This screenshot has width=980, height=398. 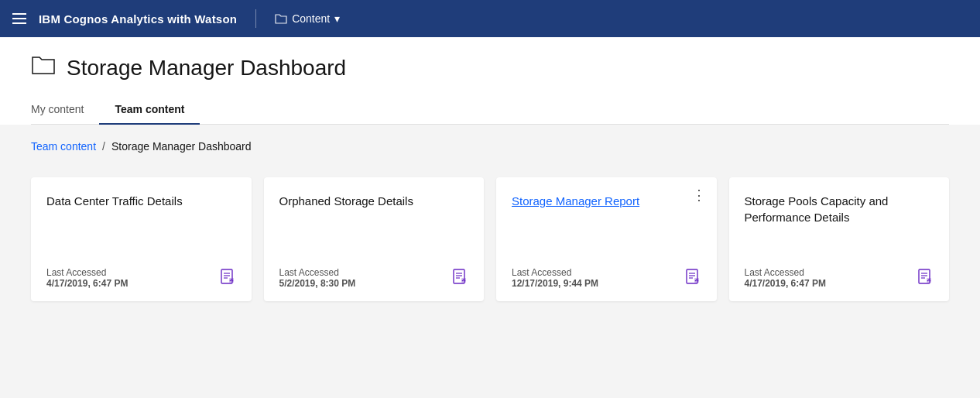 What do you see at coordinates (43, 68) in the screenshot?
I see `page-folder-icon` at bounding box center [43, 68].